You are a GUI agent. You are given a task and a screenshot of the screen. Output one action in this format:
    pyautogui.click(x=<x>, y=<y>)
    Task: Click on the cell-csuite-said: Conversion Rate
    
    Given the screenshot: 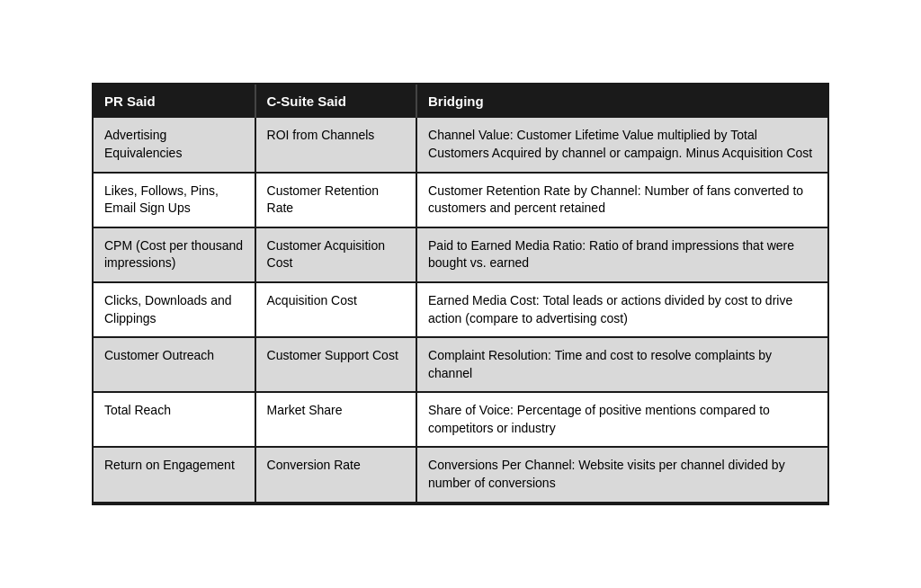 What is the action you would take?
    pyautogui.click(x=336, y=475)
    